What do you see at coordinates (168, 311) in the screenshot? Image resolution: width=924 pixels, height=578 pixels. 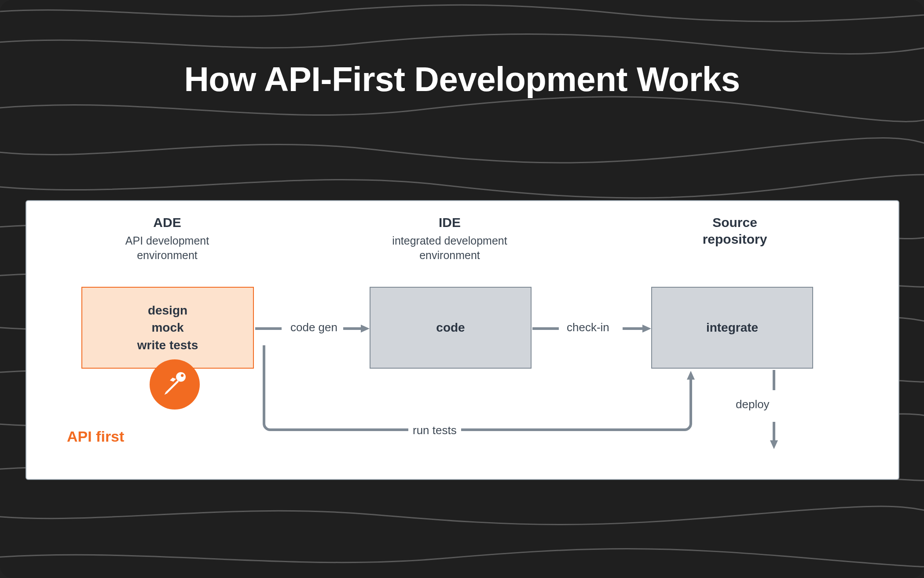 I see `ade-line-1: design` at bounding box center [168, 311].